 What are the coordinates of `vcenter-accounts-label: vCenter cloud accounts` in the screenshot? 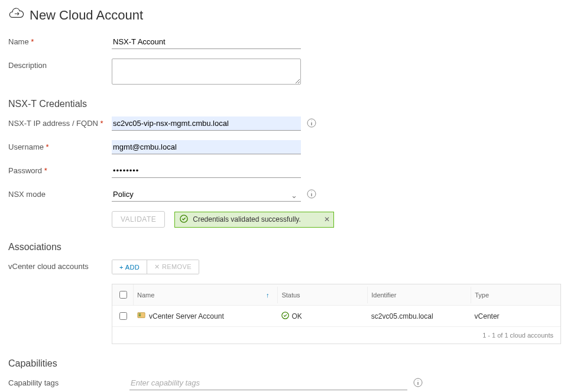 It's located at (60, 265).